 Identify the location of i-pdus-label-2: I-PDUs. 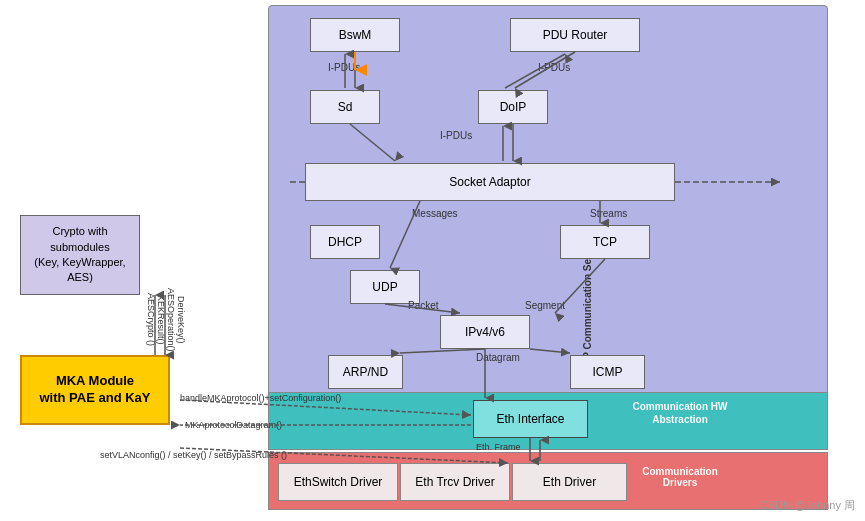
(554, 68).